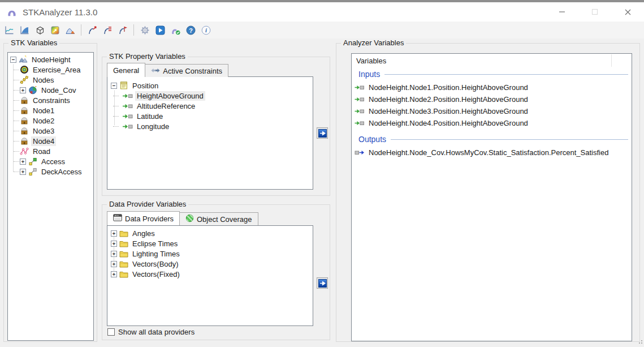 The width and height of the screenshot is (644, 347). What do you see at coordinates (595, 12) in the screenshot?
I see `maximize-button` at bounding box center [595, 12].